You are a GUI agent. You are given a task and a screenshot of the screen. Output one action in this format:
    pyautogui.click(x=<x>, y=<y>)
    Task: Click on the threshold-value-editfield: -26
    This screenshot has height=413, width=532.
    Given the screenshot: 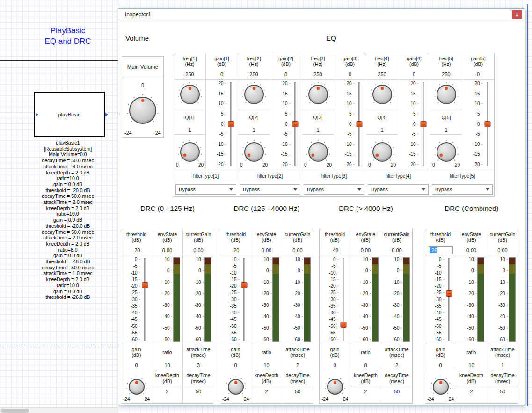 What is the action you would take?
    pyautogui.click(x=441, y=250)
    